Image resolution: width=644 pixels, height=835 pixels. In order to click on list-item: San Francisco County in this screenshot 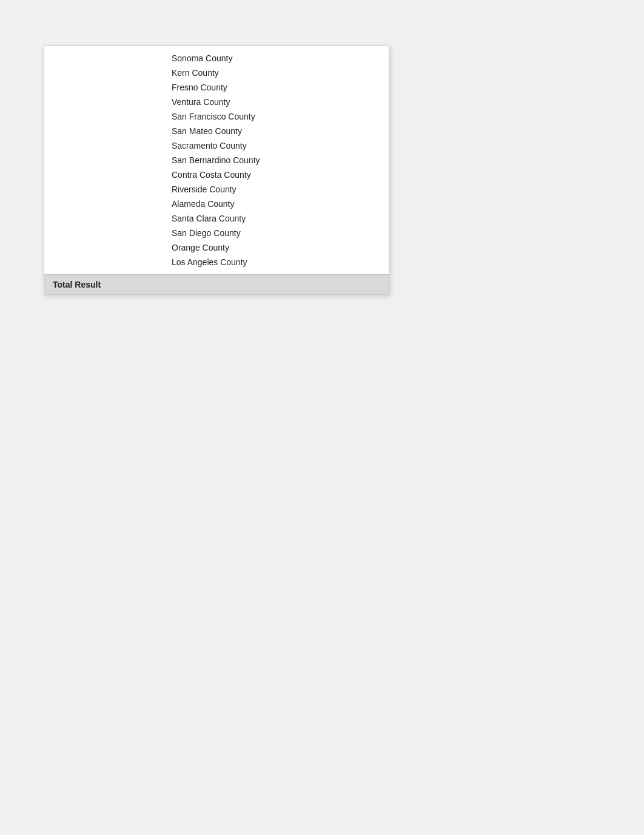, I will do `click(216, 117)`.